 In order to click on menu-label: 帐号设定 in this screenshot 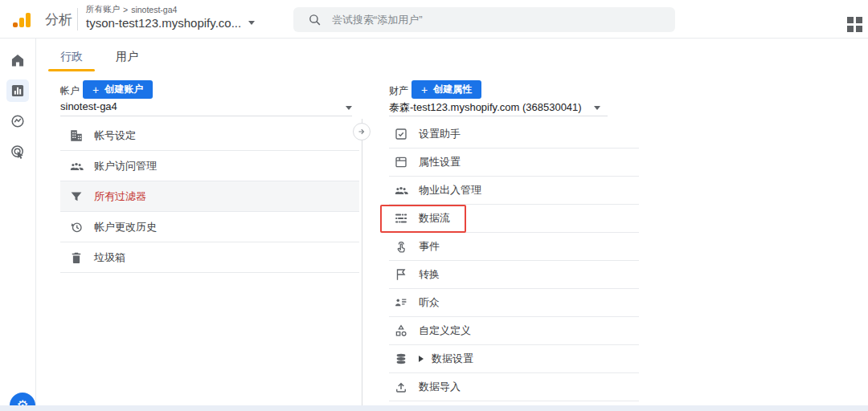, I will do `click(115, 136)`.